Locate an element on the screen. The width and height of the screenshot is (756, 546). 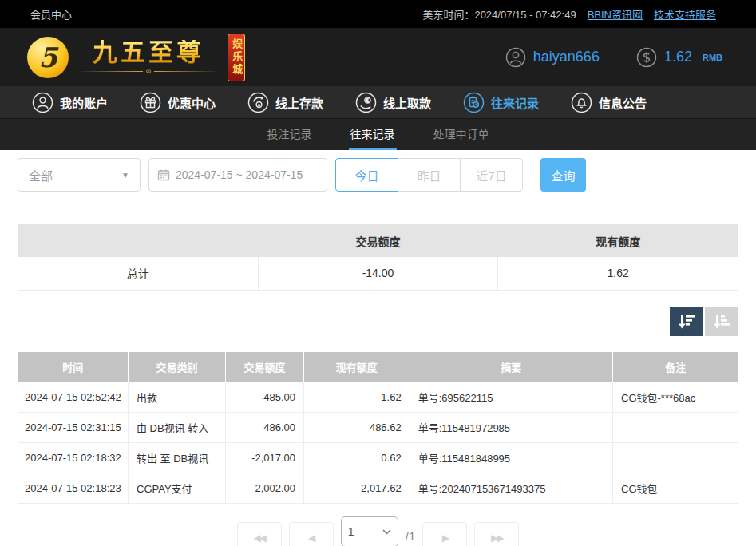
cell-time: 2024-07-15 02:52:42 is located at coordinates (73, 398).